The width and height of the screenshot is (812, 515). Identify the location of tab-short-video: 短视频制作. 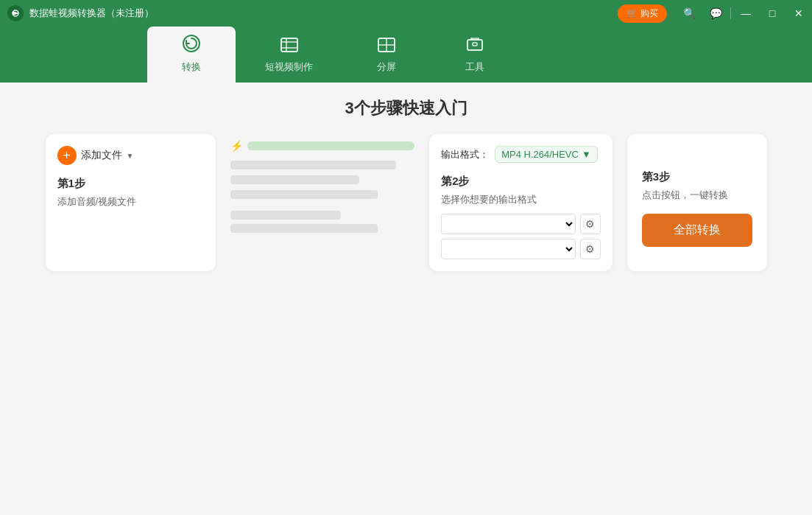
(289, 56).